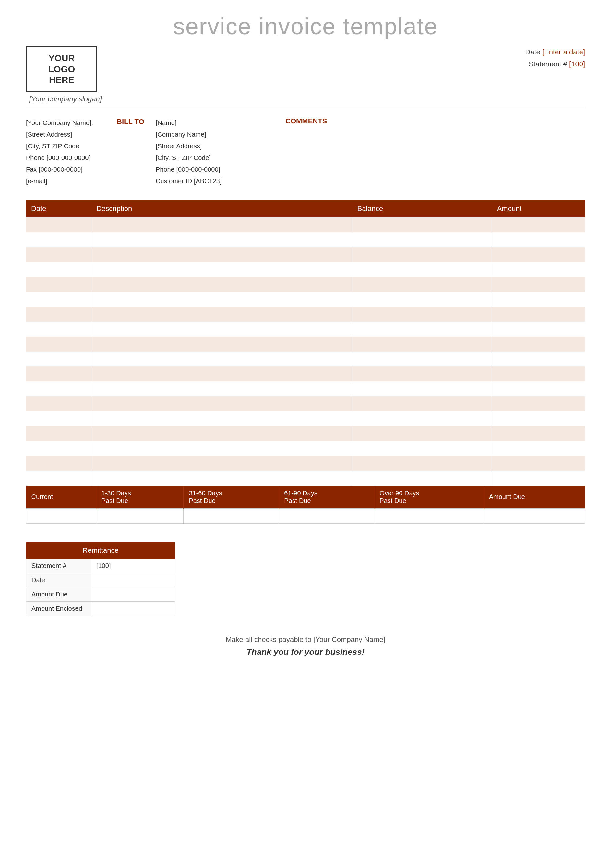 The height and width of the screenshot is (868, 611). I want to click on remit-label-1: Date, so click(59, 580).